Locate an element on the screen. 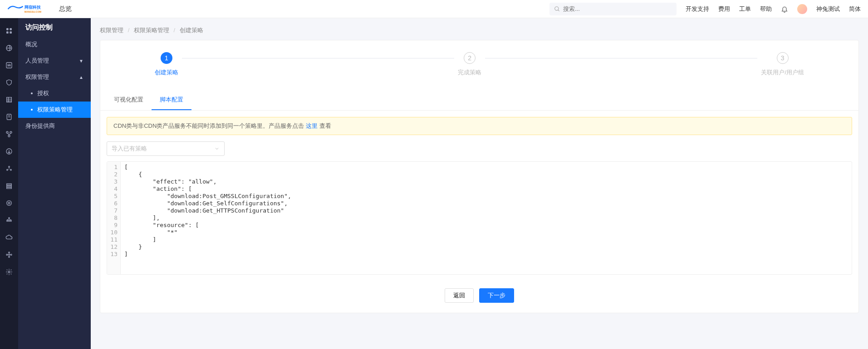  breadcrumb-b: 权限策略管理 is located at coordinates (152, 30).